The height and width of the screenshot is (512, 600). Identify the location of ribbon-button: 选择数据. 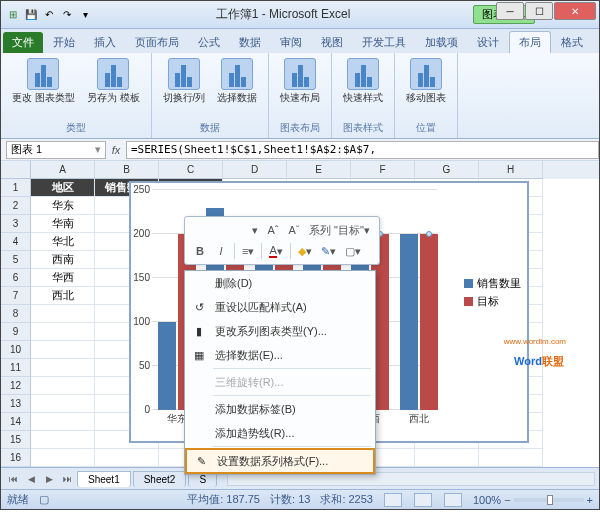
(237, 80).